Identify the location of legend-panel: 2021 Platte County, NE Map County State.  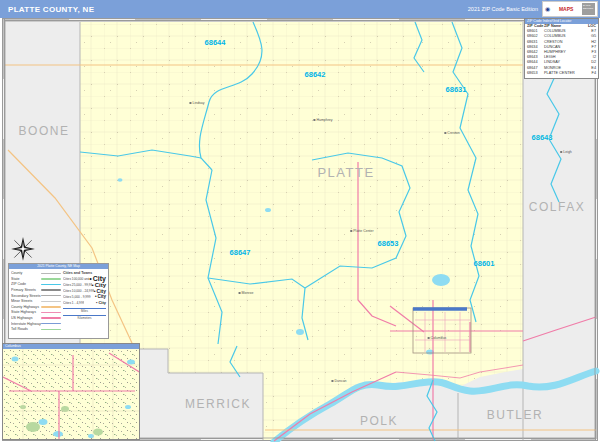
(58, 301).